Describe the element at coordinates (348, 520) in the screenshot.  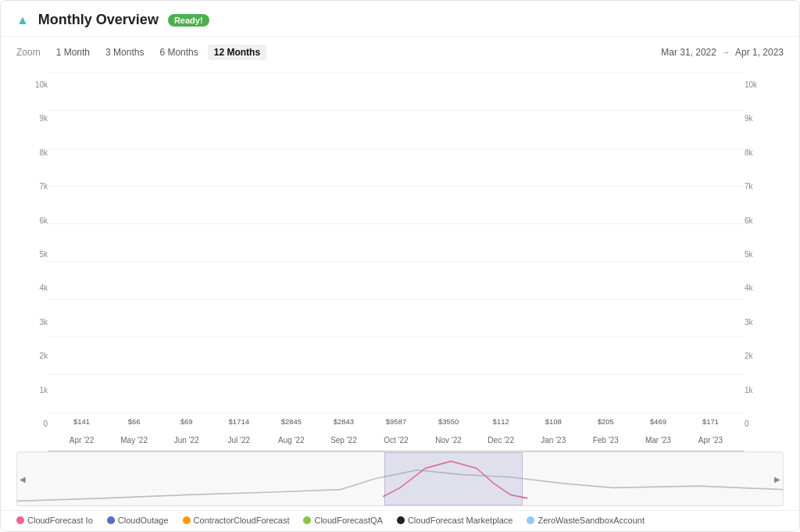
I see `legend-label: CloudForecastQA` at that location.